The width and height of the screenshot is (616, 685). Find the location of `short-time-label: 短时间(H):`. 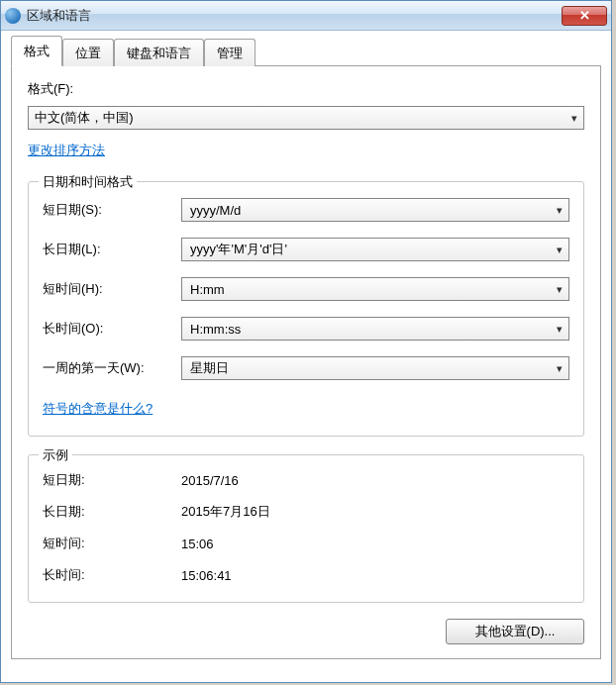

short-time-label: 短时间(H): is located at coordinates (112, 289).